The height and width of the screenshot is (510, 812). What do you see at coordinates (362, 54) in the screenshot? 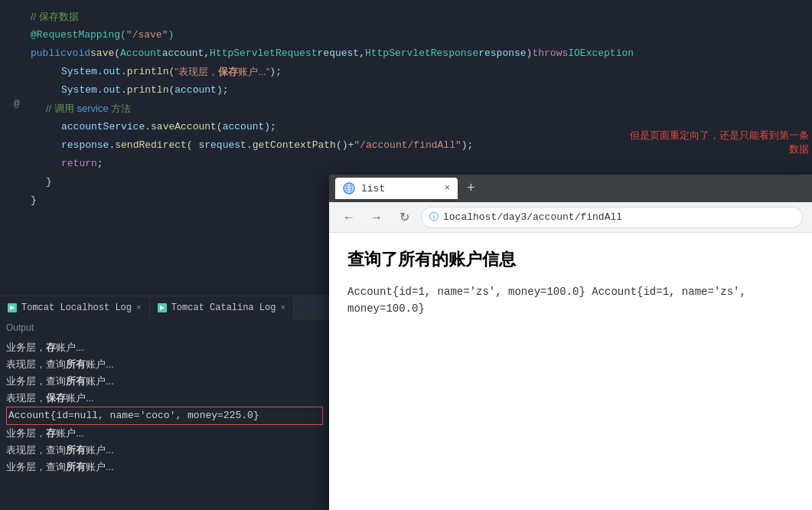
I see `comma2: ,` at bounding box center [362, 54].